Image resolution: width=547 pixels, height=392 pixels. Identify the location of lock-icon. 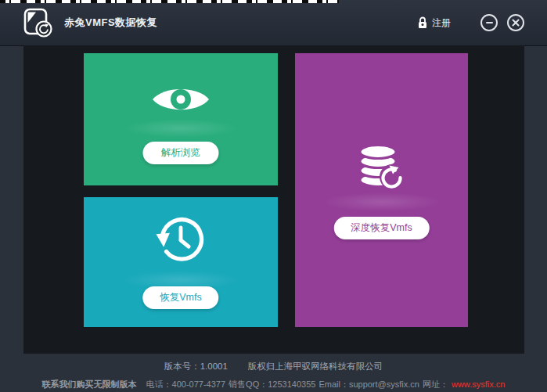
(423, 23).